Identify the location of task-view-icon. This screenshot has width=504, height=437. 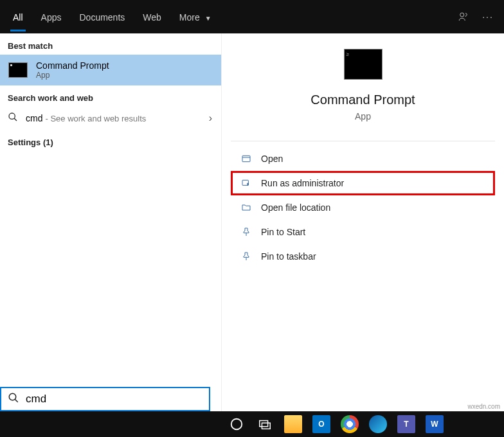
(265, 424).